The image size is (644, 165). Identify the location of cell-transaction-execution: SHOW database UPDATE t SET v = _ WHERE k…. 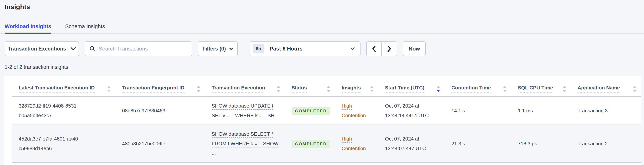
(245, 111).